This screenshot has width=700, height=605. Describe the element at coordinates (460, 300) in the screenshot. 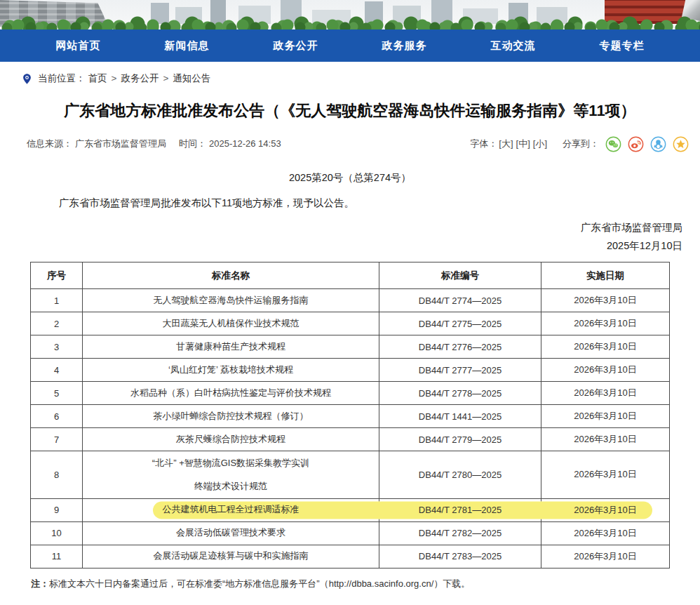

I see `cell-code: DB44/T 2774—2025` at that location.